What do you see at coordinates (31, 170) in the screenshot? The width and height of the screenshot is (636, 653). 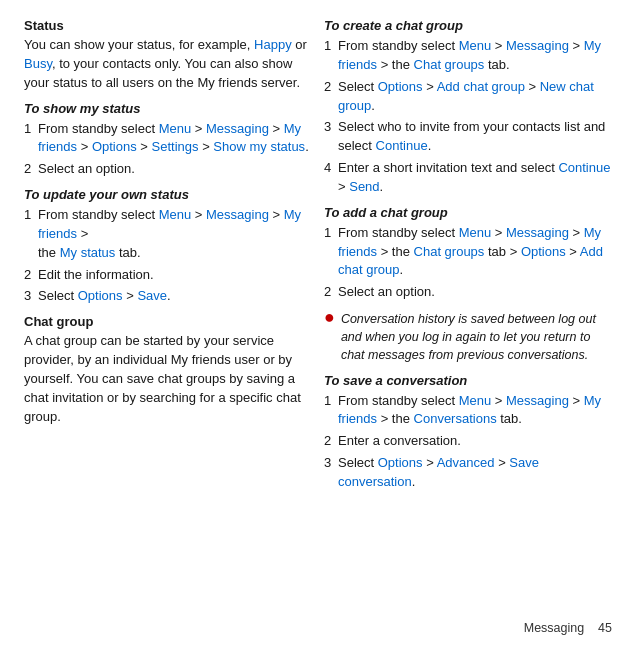 I see `show-step2-num: 2` at bounding box center [31, 170].